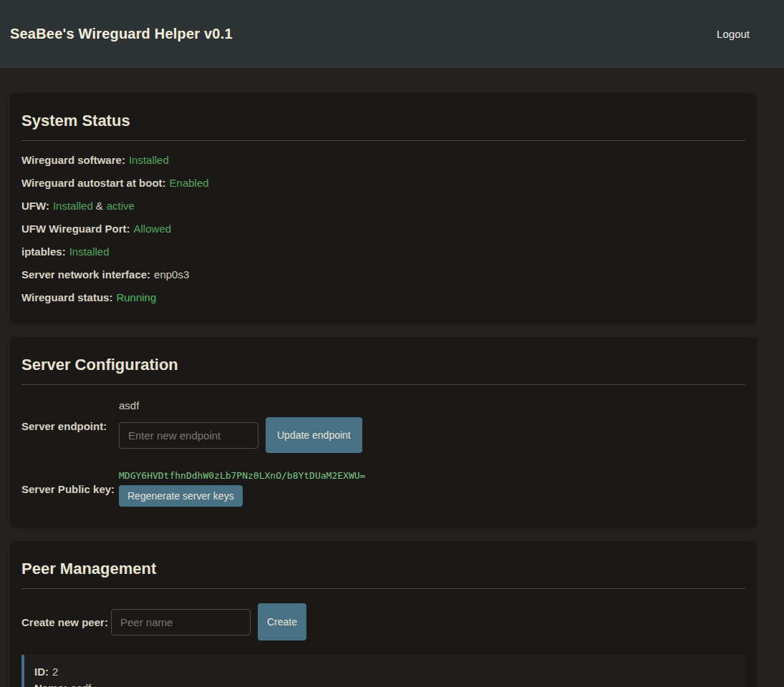 This screenshot has height=687, width=784. I want to click on status-row-ufw: UFW:Installed&active, so click(384, 206).